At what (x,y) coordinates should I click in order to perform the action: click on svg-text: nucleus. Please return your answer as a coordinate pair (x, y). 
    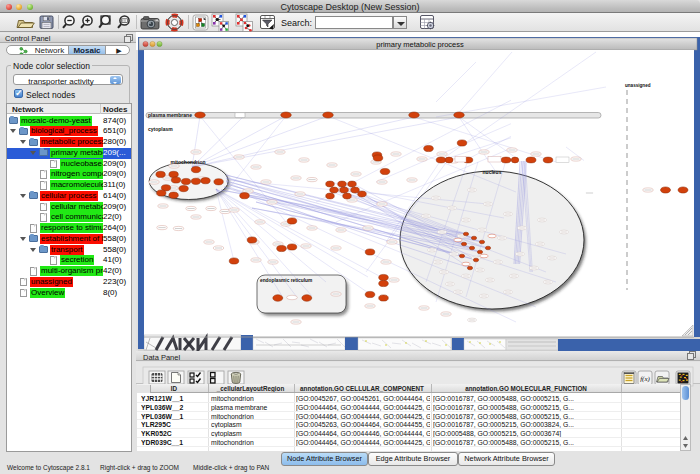
    Looking at the image, I should click on (492, 172).